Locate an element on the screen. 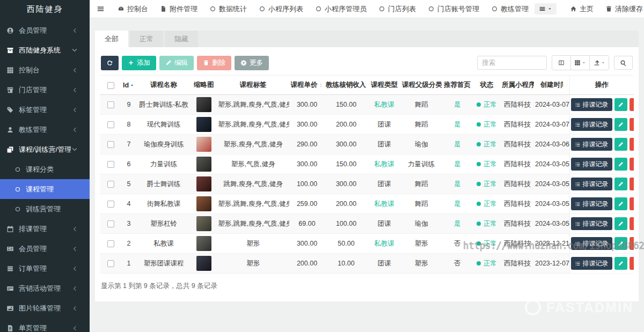 This screenshot has width=644, height=332. sidebar-item-course-management: 课程管理 is located at coordinates (45, 189).